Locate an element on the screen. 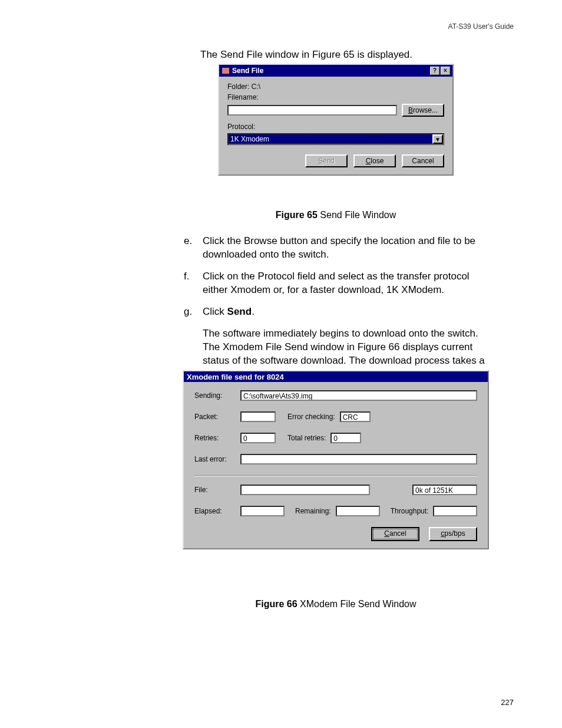  file-progress-bar is located at coordinates (305, 490).